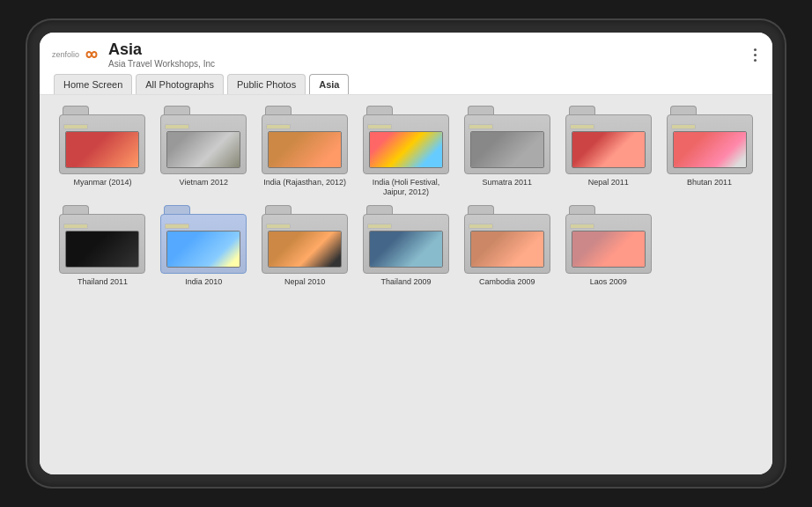  What do you see at coordinates (203, 283) in the screenshot?
I see `folder-name: India 2010` at bounding box center [203, 283].